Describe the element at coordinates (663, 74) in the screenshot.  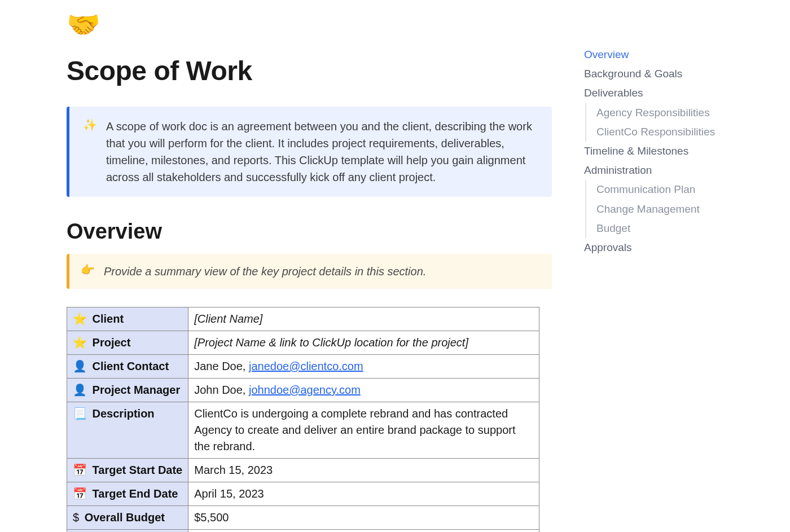
I see `toc-item: Background & Goals` at that location.